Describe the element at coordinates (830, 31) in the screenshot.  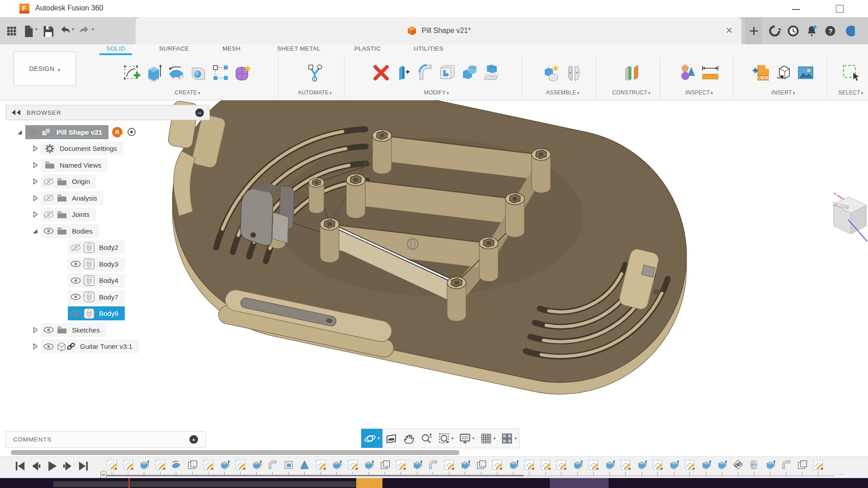
I see `help-icon: ?` at that location.